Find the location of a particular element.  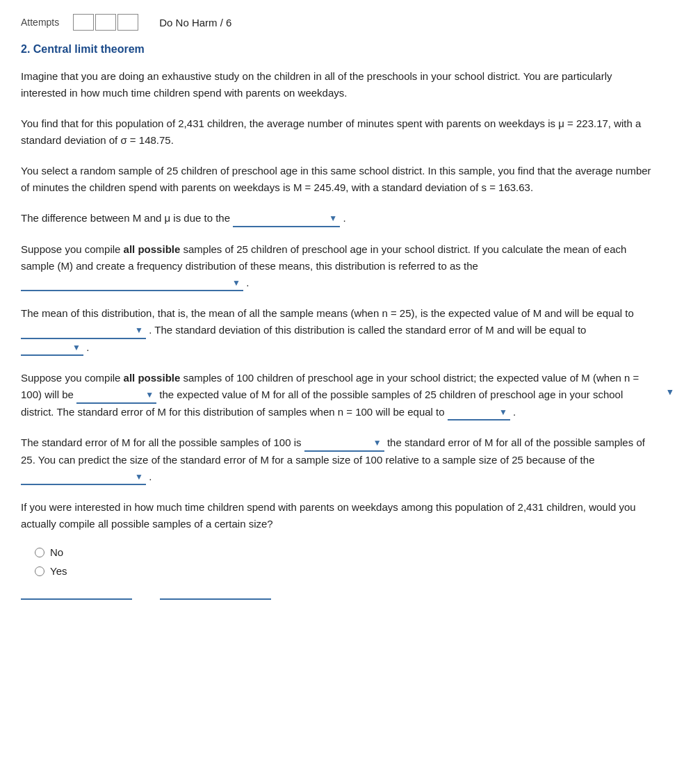

dropdown-7-container: less than equal to greater than differen… is located at coordinates (345, 443).